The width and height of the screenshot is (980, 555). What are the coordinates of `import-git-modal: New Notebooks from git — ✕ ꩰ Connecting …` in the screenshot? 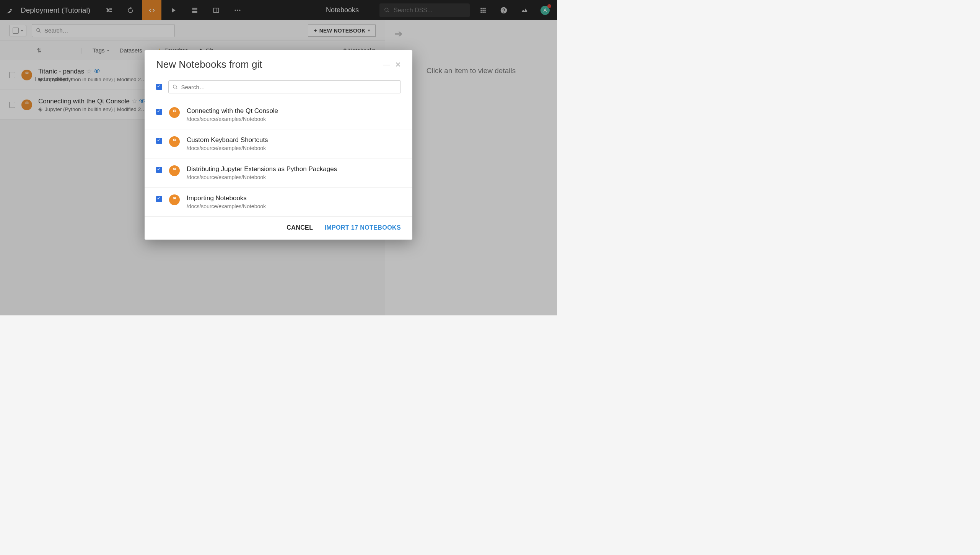 It's located at (278, 145).